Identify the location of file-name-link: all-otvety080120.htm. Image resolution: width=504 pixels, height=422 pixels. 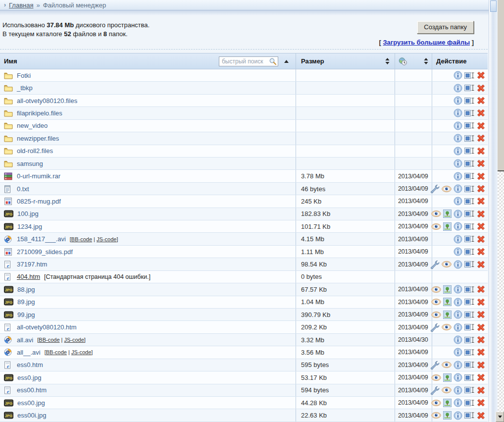
(47, 327).